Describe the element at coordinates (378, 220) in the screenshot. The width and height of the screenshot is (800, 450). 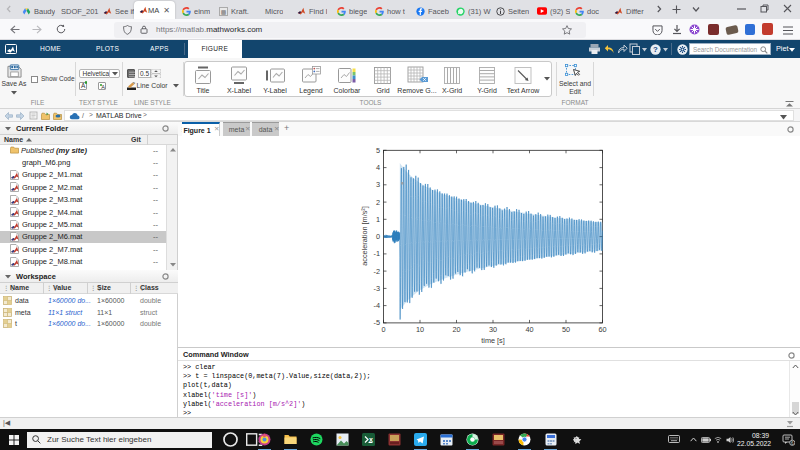
I see `svg-text: 1` at that location.